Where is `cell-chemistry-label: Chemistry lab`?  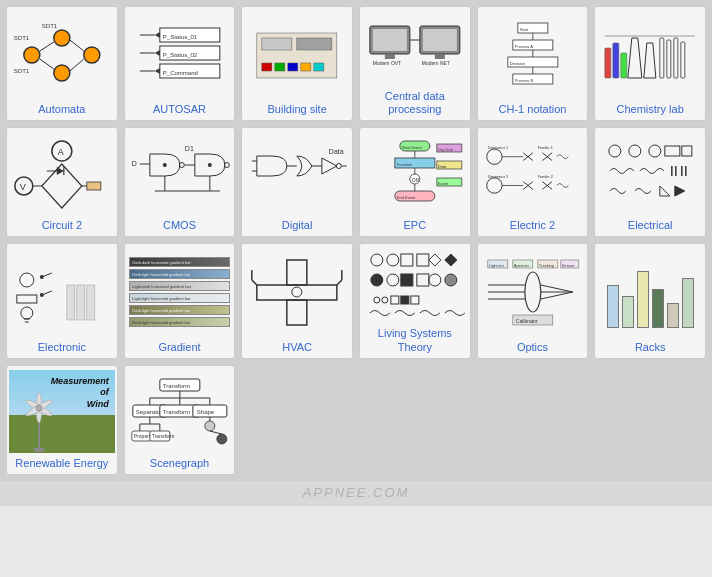 cell-chemistry-label: Chemistry lab is located at coordinates (650, 110).